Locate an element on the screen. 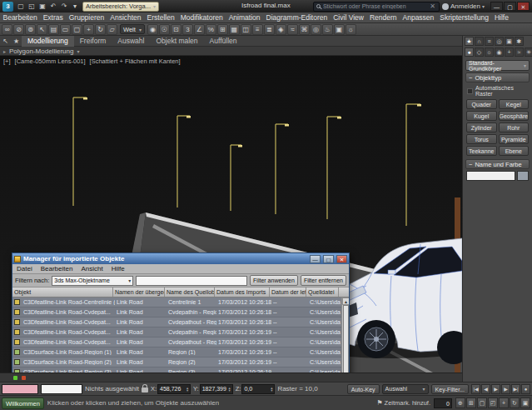  percent-snap-icon: % is located at coordinates (211, 30).